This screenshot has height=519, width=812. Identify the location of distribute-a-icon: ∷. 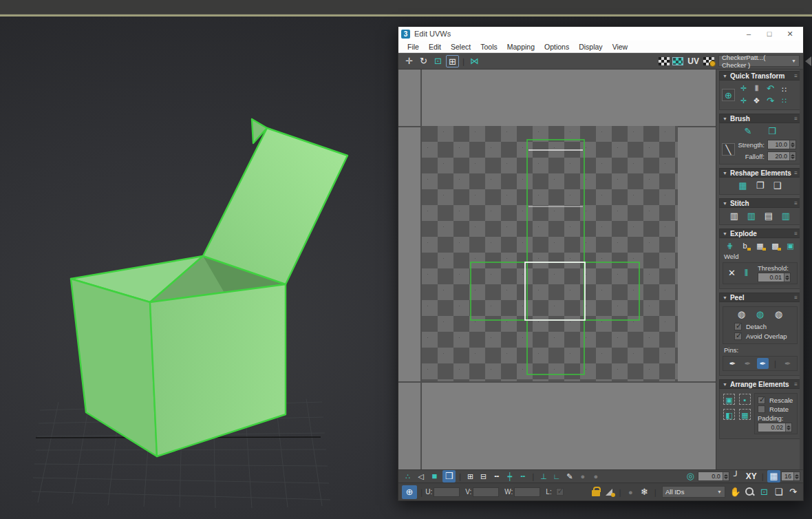
(784, 89).